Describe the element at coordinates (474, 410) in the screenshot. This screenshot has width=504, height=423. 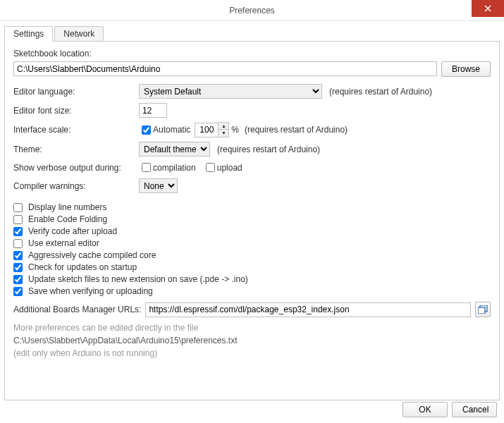
I see `cancel-button: Cancel` at that location.